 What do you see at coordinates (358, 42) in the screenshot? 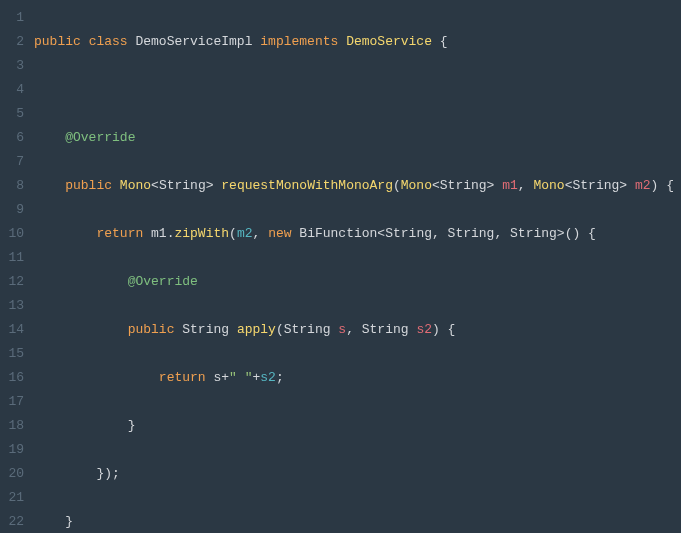
I see `code-line: public class DemoServiceImpl implements …` at bounding box center [358, 42].